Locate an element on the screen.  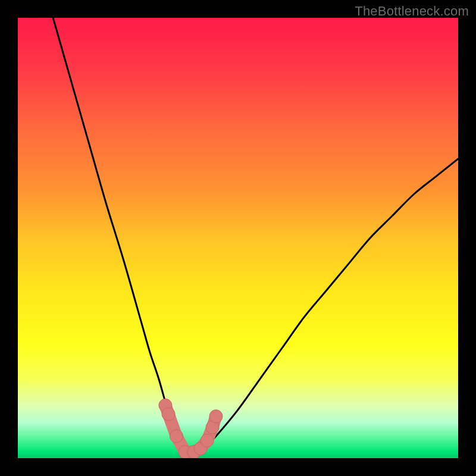
watermark-text: TheBottleneck.com is located at coordinates (412, 11).